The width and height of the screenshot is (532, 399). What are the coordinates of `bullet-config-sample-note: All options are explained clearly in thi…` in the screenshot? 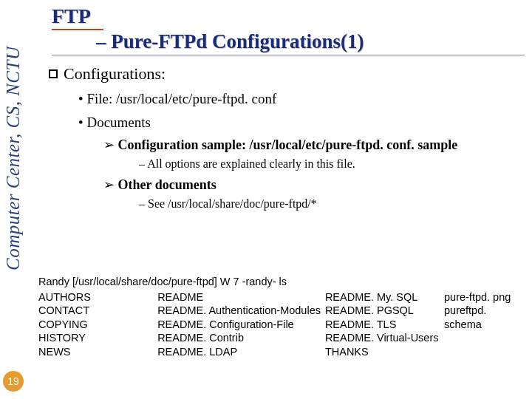 It's located at (332, 164).